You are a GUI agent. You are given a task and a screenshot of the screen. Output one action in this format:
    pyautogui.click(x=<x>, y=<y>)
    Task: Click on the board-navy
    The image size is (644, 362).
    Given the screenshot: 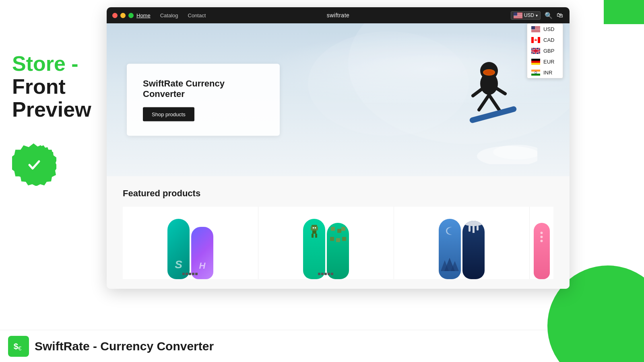 What is the action you would take?
    pyautogui.click(x=473, y=250)
    